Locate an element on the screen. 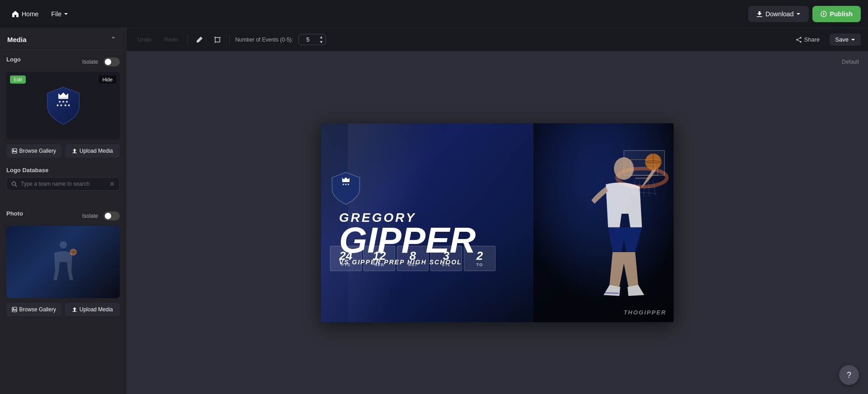 The width and height of the screenshot is (868, 394). publish-icon is located at coordinates (824, 14).